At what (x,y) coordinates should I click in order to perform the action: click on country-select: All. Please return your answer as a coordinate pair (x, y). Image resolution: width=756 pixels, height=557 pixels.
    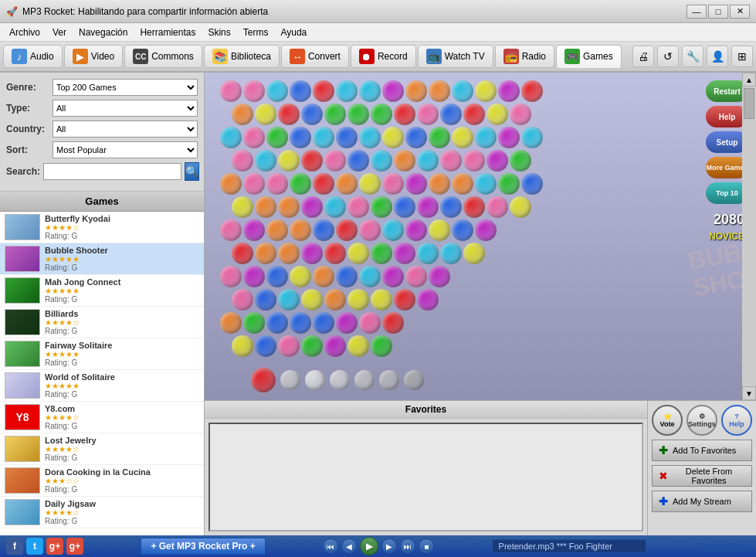
    Looking at the image, I should click on (125, 129).